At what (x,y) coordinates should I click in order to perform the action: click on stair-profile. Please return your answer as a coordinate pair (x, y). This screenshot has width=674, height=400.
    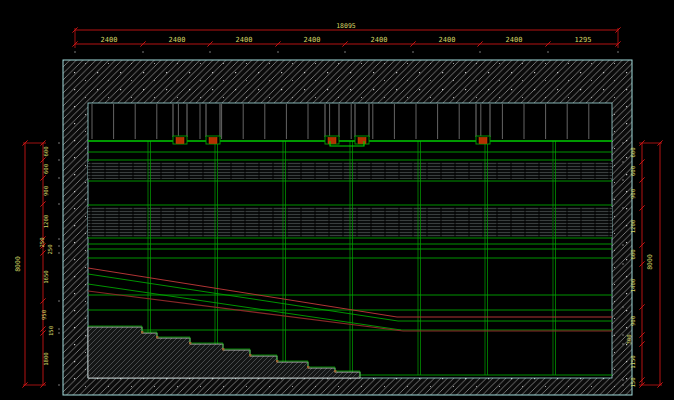
    Looking at the image, I should click on (224, 352).